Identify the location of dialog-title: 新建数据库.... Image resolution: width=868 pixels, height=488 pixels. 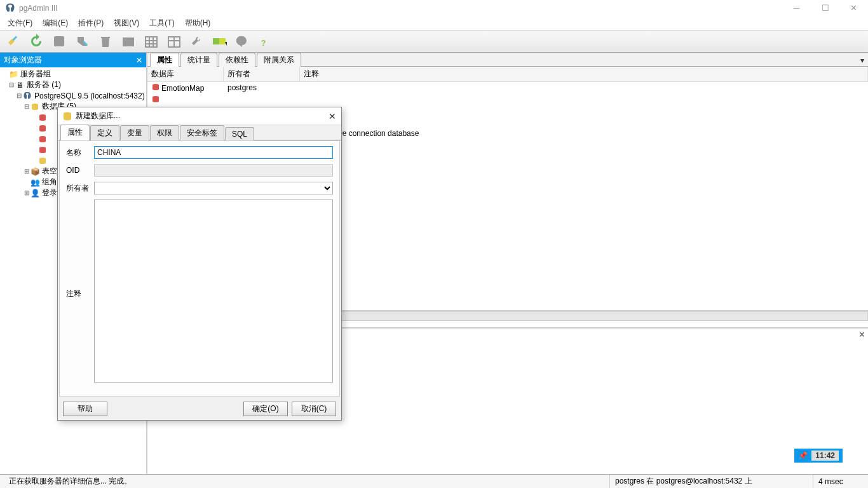
(98, 116).